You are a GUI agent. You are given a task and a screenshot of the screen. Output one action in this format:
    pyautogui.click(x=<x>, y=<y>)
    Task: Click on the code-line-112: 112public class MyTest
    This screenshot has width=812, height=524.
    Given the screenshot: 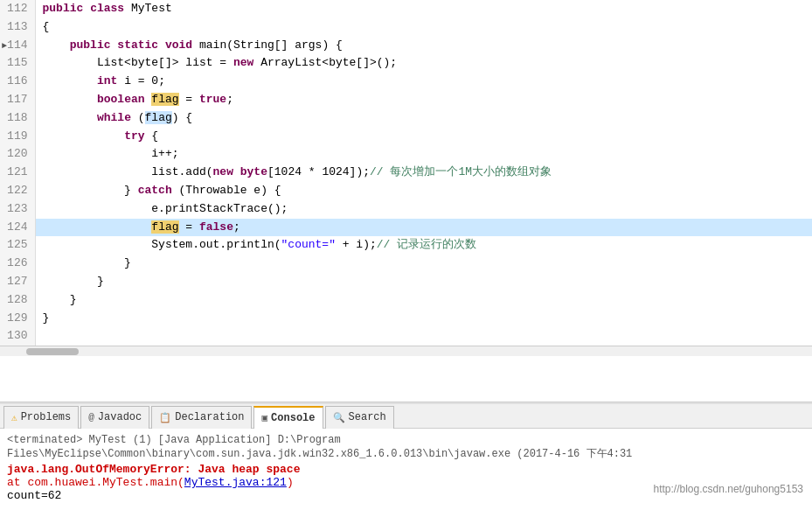 What is the action you would take?
    pyautogui.click(x=406, y=9)
    